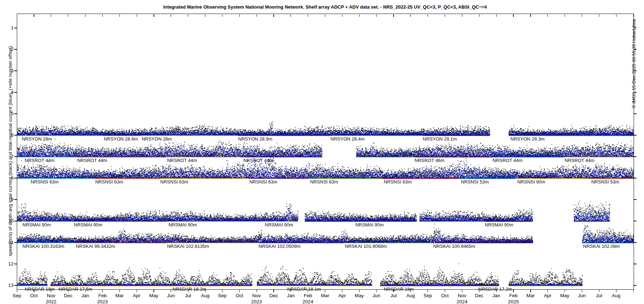 Image resolution: width=644 pixels, height=304 pixels. I want to click on x-tick-label: Mar, so click(119, 295).